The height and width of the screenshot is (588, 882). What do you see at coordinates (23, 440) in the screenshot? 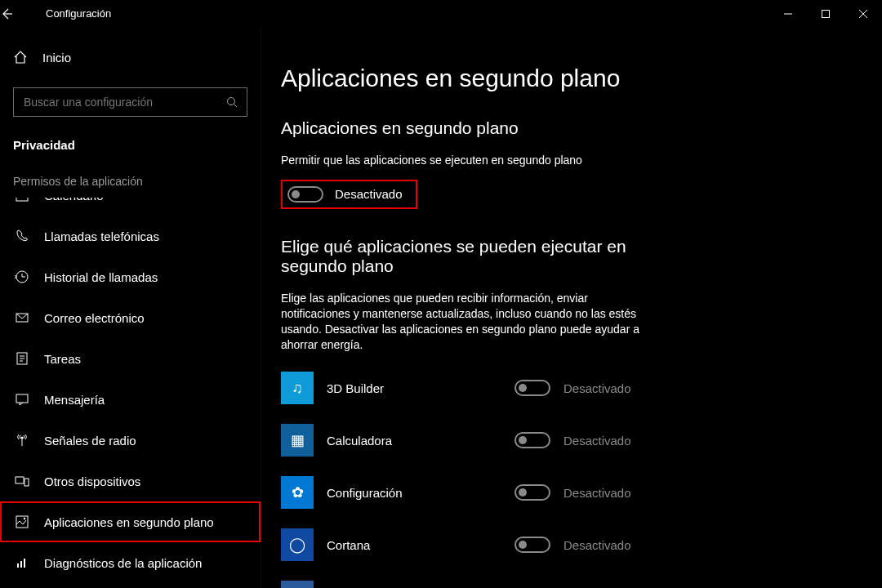
I see `radio-icon` at bounding box center [23, 440].